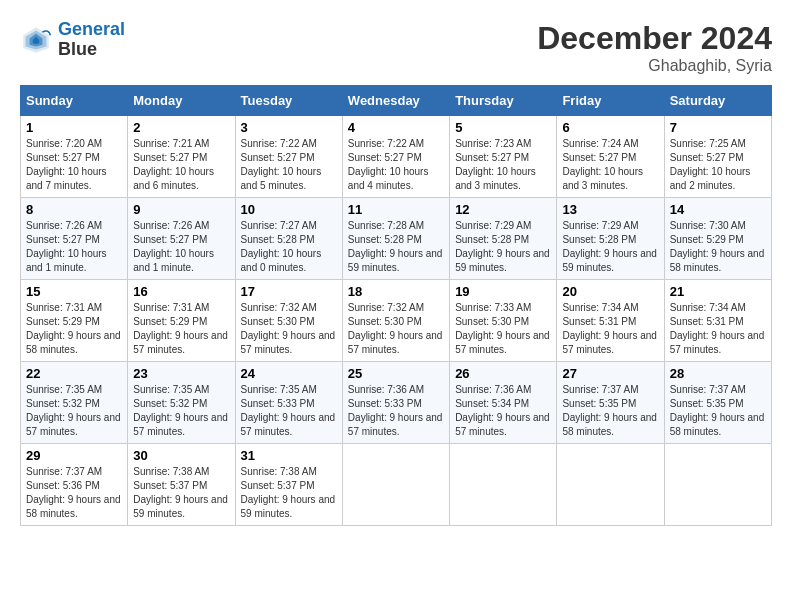 The image size is (792, 612). I want to click on day-cell: 31Sunrise: 7:38 AMSunset: 5:37 PMDayligh…, so click(288, 485).